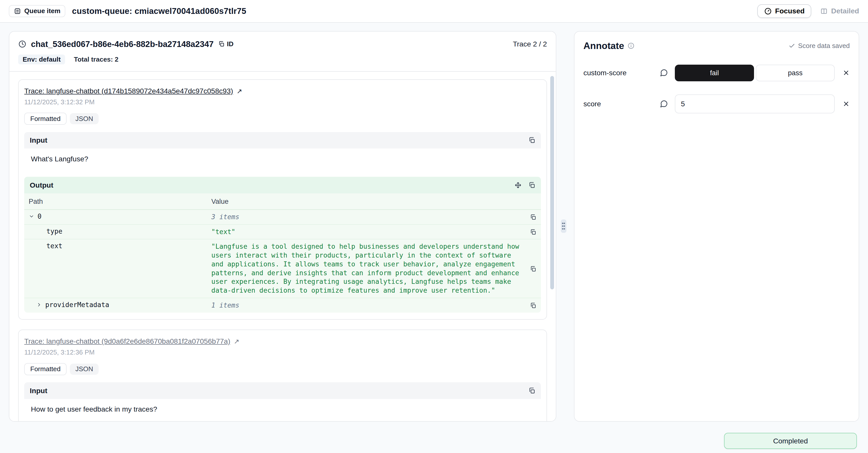 Image resolution: width=868 pixels, height=453 pixels. I want to click on completed-button: Completed, so click(790, 441).